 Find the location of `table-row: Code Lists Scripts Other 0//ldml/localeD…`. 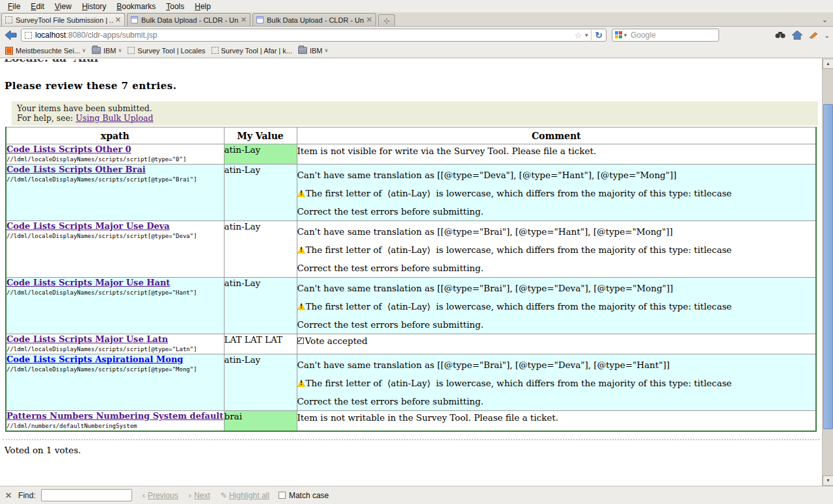

table-row: Code Lists Scripts Other 0//ldml/localeD… is located at coordinates (411, 155).